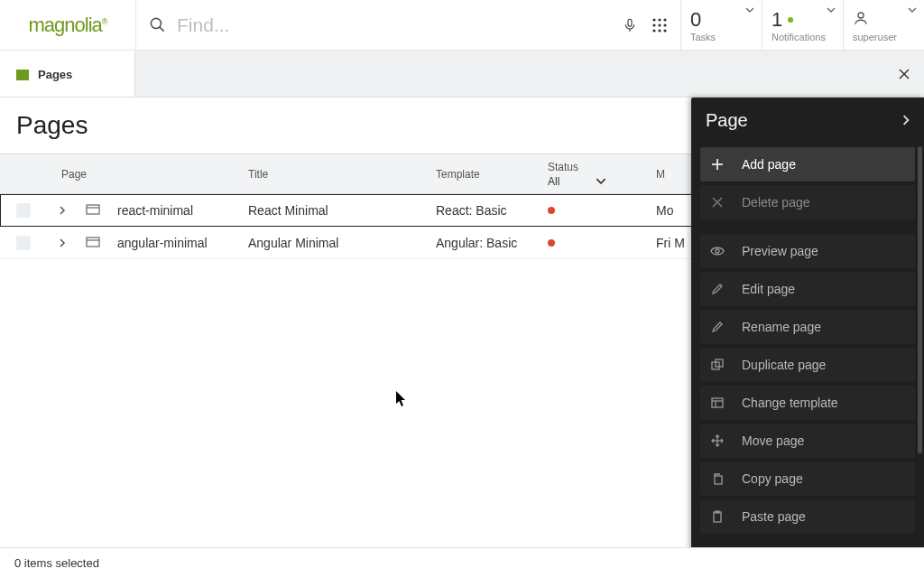 The height and width of the screenshot is (578, 924). What do you see at coordinates (808, 289) in the screenshot?
I see `edit-page-button: Edit page` at bounding box center [808, 289].